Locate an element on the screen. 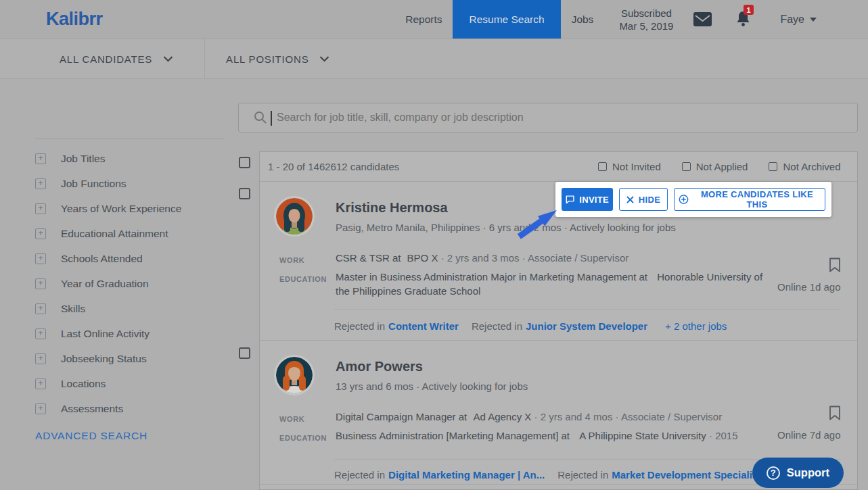 The width and height of the screenshot is (868, 490). sidebar-filter-skills: +Skills is located at coordinates (130, 308).